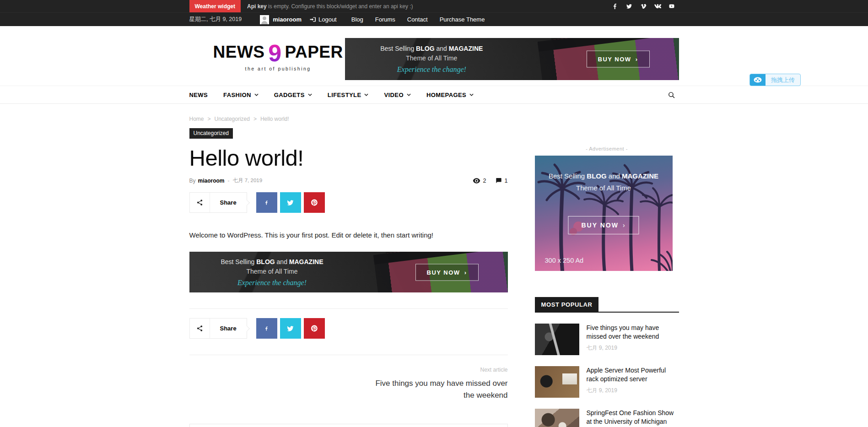 The width and height of the screenshot is (868, 427). I want to click on nav-item-news: NEWS, so click(199, 95).